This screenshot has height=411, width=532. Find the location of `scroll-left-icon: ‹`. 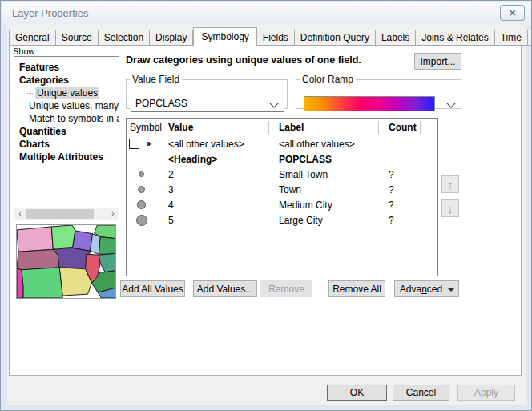

scroll-left-icon: ‹ is located at coordinates (20, 214).